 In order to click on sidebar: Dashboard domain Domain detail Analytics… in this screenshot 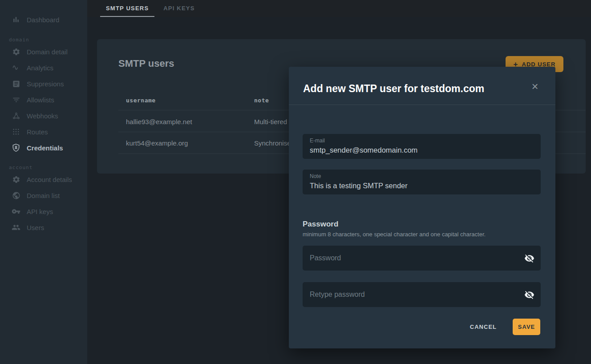, I will do `click(44, 182)`.